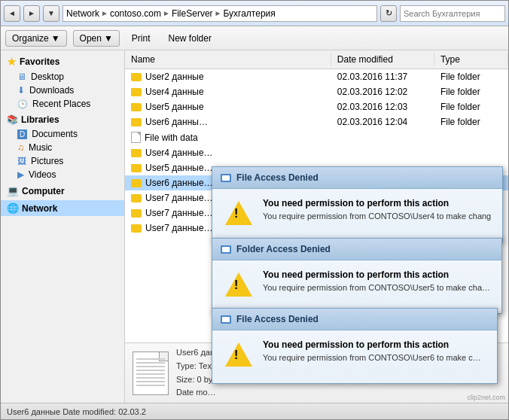 Image resolution: width=509 pixels, height=420 pixels. What do you see at coordinates (383, 92) in the screenshot?
I see `file-date: 02.03.2016 12:02` at bounding box center [383, 92].